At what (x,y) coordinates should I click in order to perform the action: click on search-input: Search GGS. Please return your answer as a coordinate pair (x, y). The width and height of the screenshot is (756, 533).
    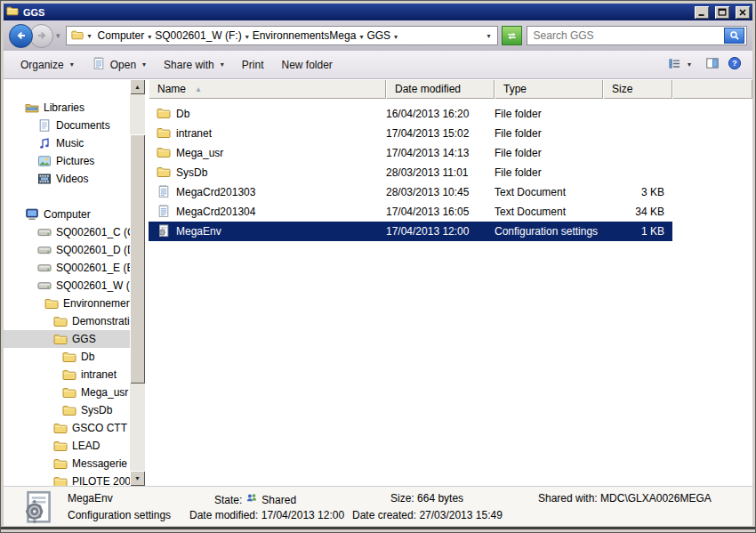
    Looking at the image, I should click on (637, 36).